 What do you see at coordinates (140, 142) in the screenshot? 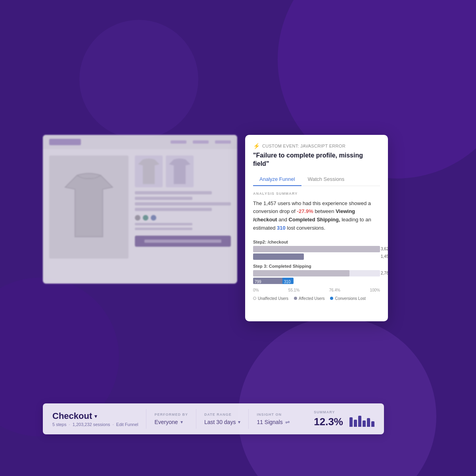
I see `webpage-header` at bounding box center [140, 142].